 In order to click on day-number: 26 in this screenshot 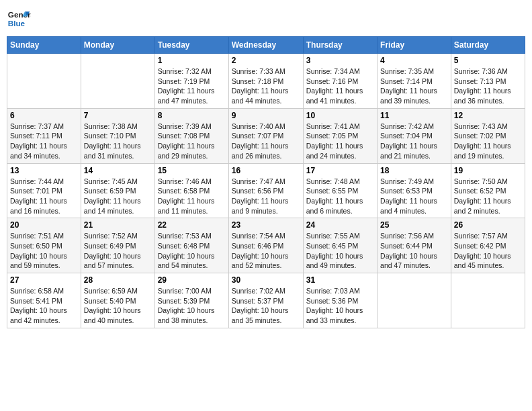, I will do `click(488, 225)`.